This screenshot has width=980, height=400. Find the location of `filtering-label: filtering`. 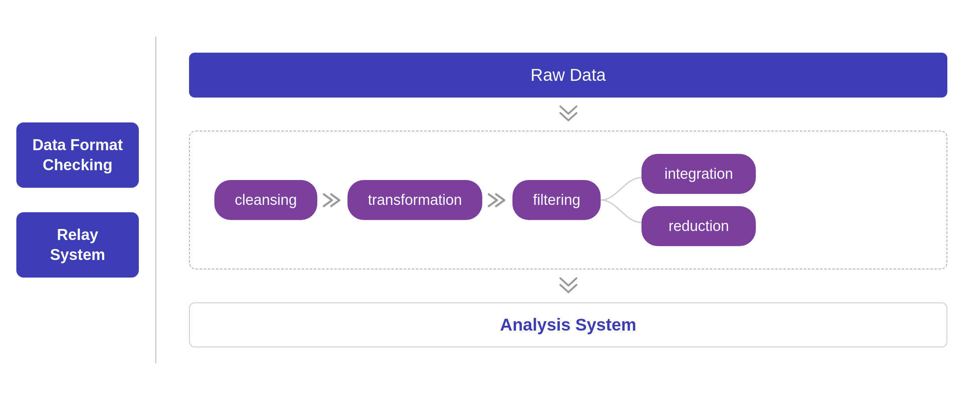

filtering-label: filtering is located at coordinates (557, 200).